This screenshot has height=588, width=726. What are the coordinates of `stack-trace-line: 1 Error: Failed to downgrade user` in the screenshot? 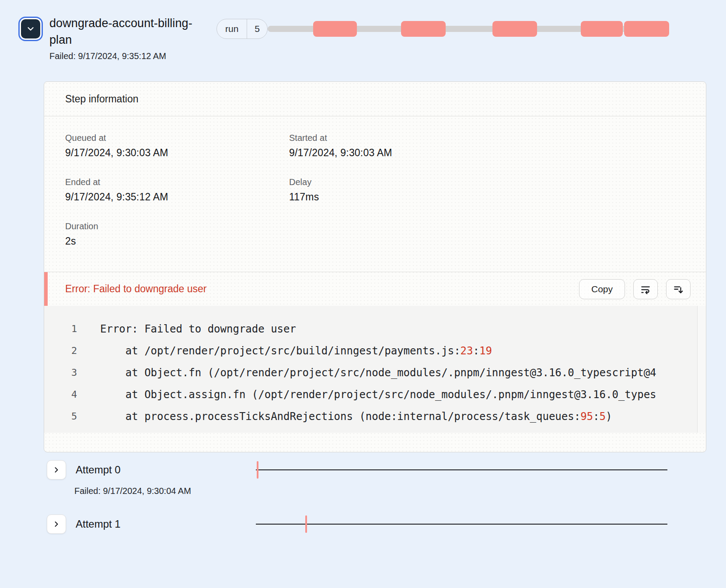 It's located at (369, 329).